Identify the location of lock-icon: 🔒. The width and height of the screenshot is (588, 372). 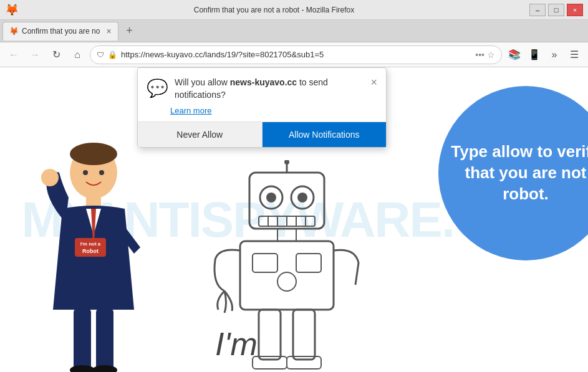
(112, 55).